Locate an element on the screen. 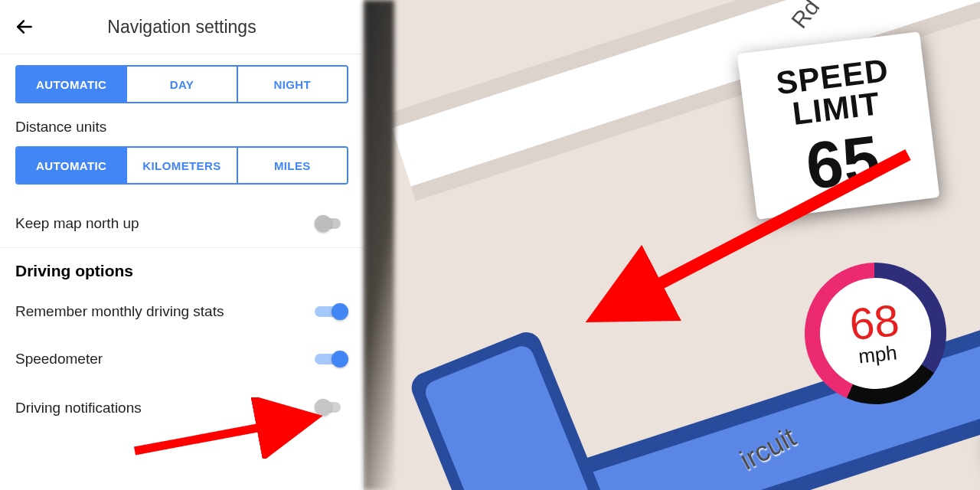 The image size is (980, 490). distance-units-miles: MILES is located at coordinates (292, 165).